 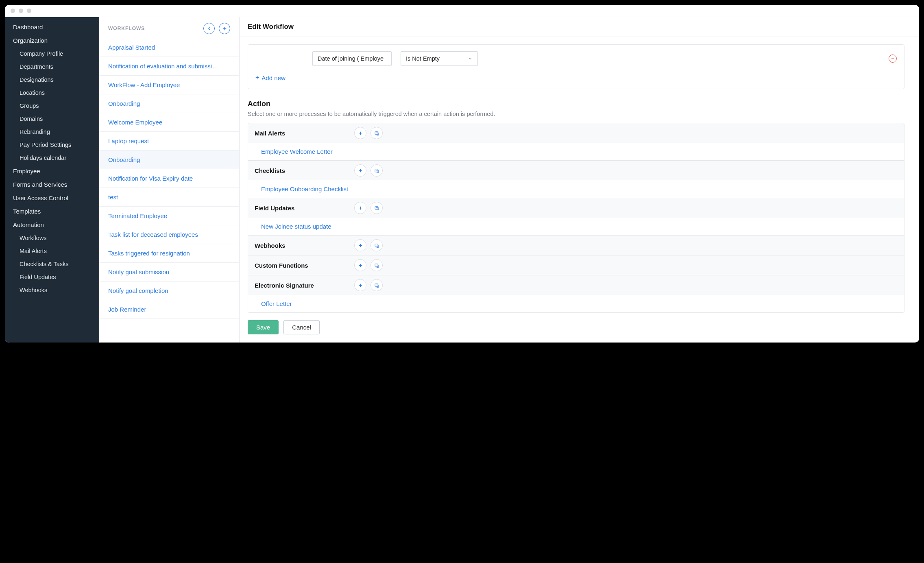 What do you see at coordinates (52, 106) in the screenshot?
I see `sidebar-item: Groups` at bounding box center [52, 106].